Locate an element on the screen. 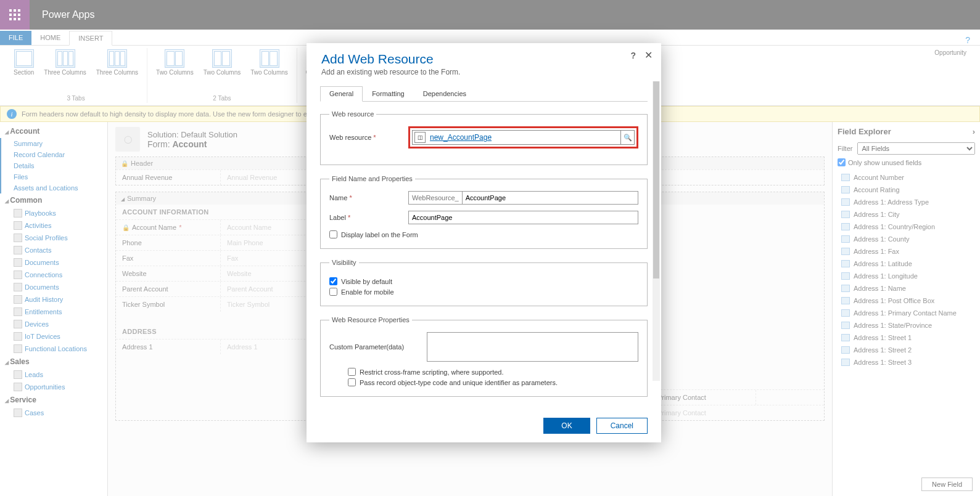 The image size is (980, 496). entity-avatar-icon: ◯ is located at coordinates (128, 139).